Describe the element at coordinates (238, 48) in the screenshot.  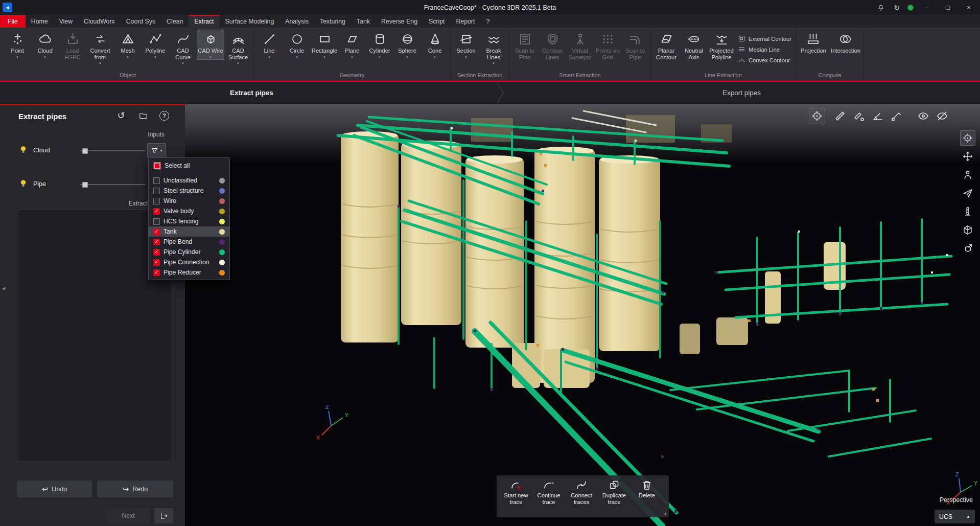
I see `cad-surface-button: CAD Surface▾` at that location.